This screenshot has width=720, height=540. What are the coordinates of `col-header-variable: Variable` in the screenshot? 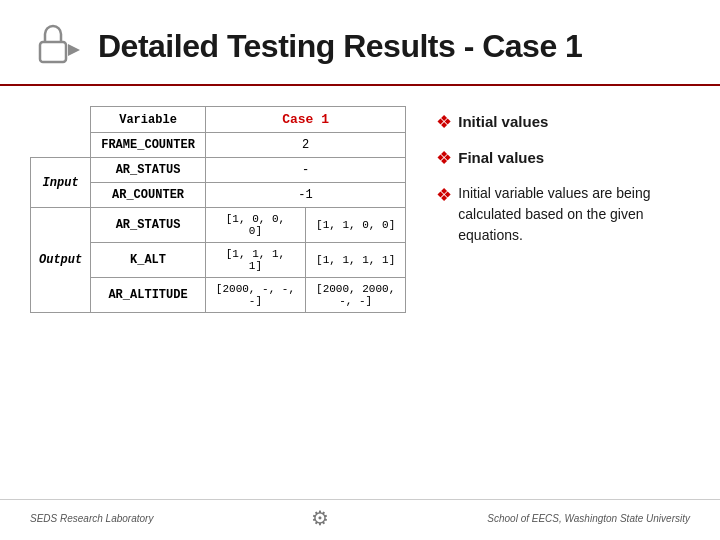 It's located at (148, 120).